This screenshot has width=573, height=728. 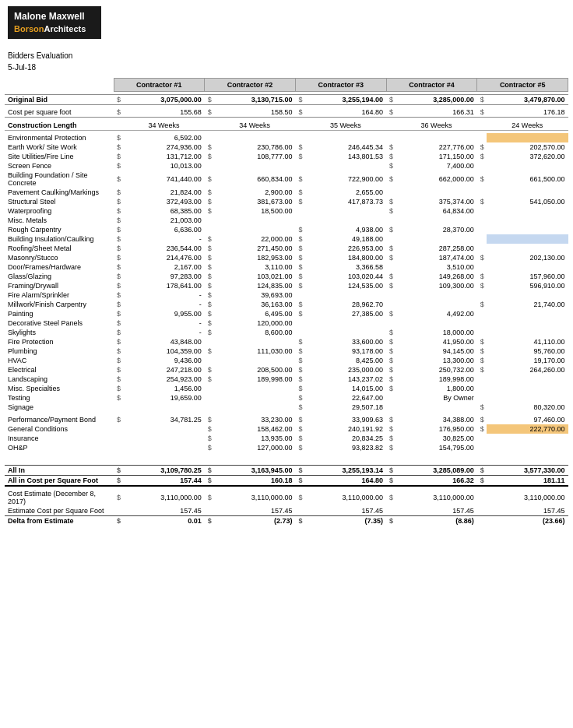 What do you see at coordinates (59, 179) in the screenshot?
I see `bldg-found-label: Building Foundation / Site Concrete` at bounding box center [59, 179].